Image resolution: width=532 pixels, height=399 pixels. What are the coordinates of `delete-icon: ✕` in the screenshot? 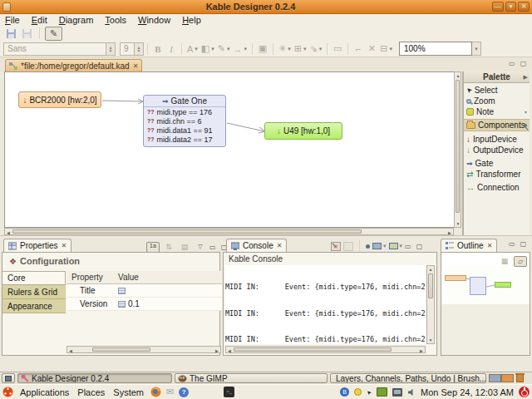 It's located at (372, 49).